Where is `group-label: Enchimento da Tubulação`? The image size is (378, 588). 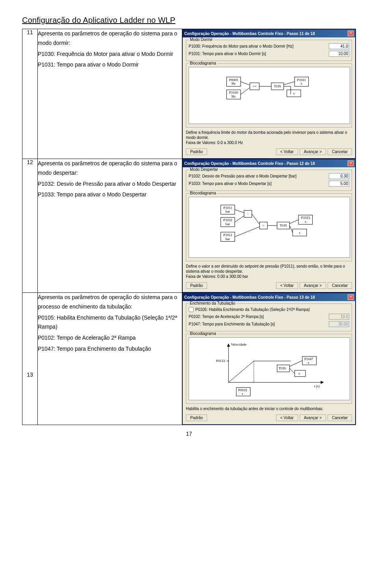 group-label: Enchimento da Tubulação is located at coordinates (213, 303).